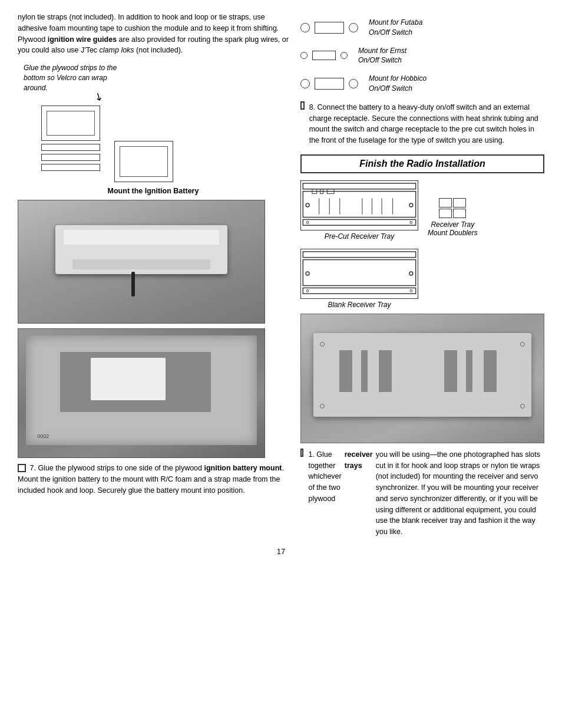 The width and height of the screenshot is (562, 728). Describe the element at coordinates (117, 468) in the screenshot. I see `step7-text-part1: 7. Glue the plywood strips to one side o…` at that location.